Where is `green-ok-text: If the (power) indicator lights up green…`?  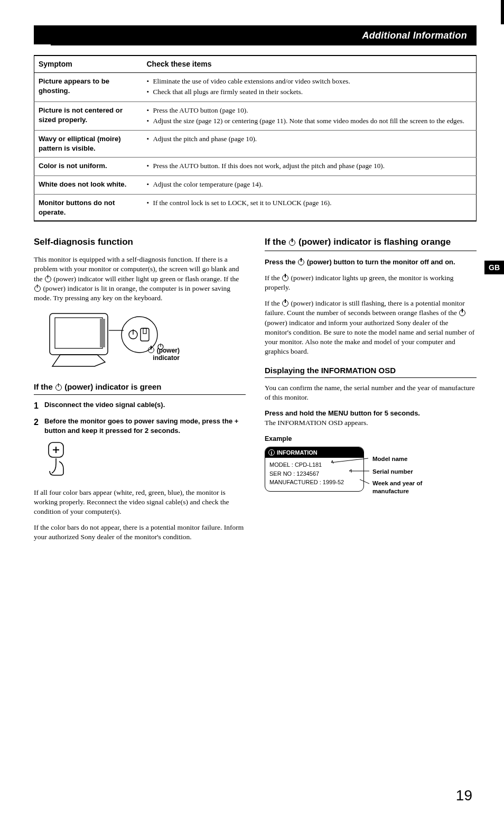 green-ok-text: If the (power) indicator lights up green… is located at coordinates (371, 283).